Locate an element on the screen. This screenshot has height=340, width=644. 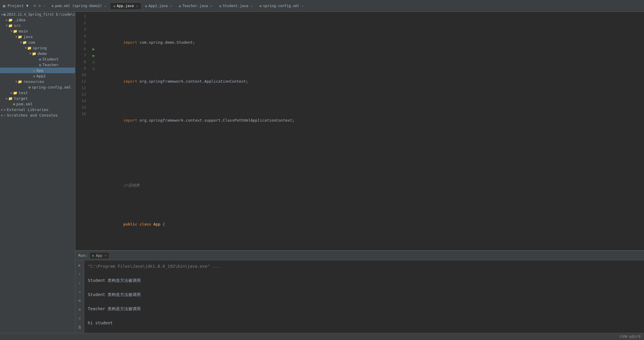
code-line-6: public class App { is located at coordinates (371, 224).